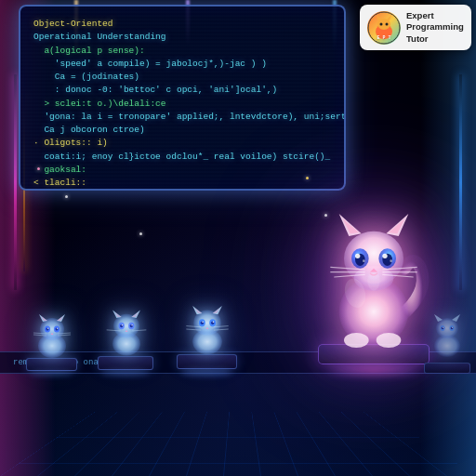 This screenshot has height=476, width=476. Describe the element at coordinates (374, 281) in the screenshot. I see `cat-main` at that location.